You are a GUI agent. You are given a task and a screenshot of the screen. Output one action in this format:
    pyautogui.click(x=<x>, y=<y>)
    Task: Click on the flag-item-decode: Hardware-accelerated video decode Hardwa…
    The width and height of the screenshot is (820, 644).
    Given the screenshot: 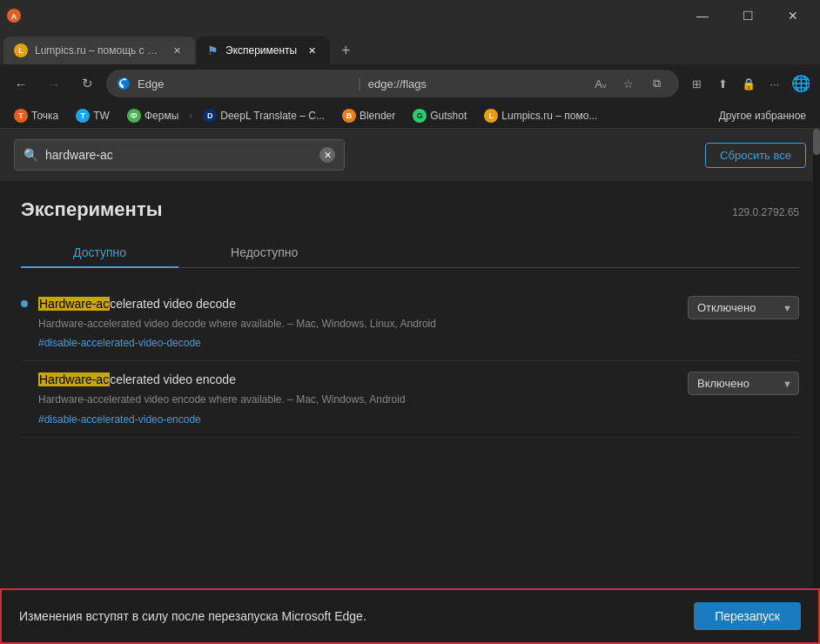 What is the action you would take?
    pyautogui.click(x=410, y=324)
    